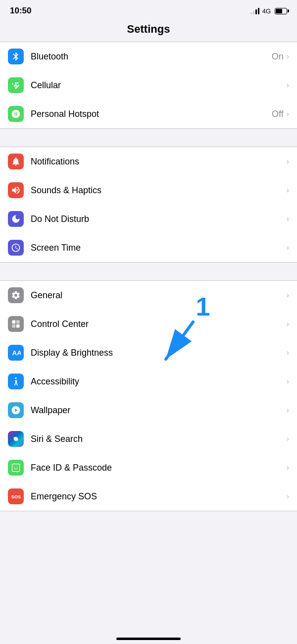  Describe the element at coordinates (148, 10) in the screenshot. I see `status-bar: 10:50 4G` at that location.